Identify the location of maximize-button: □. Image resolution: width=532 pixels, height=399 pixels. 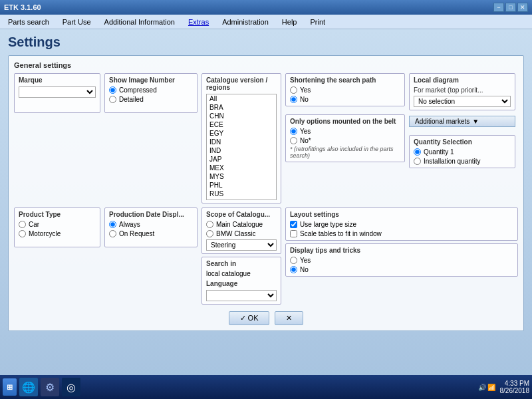
(511, 7).